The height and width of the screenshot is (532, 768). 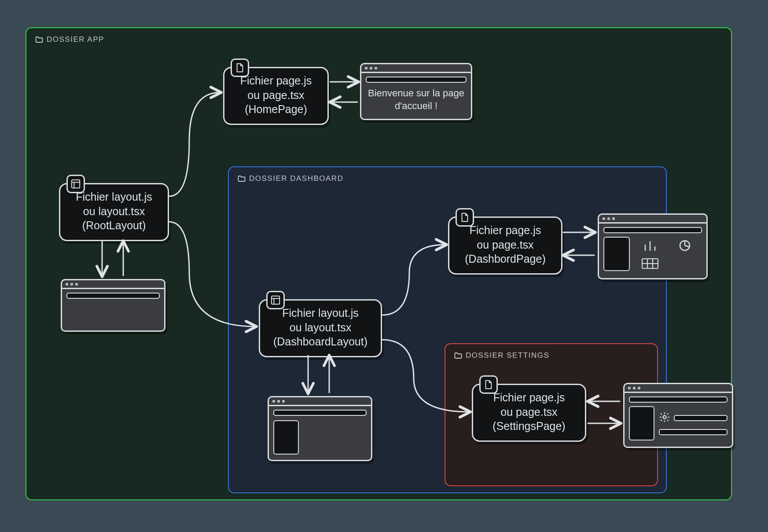 What do you see at coordinates (113, 305) in the screenshot?
I see `preview-root-empty` at bounding box center [113, 305].